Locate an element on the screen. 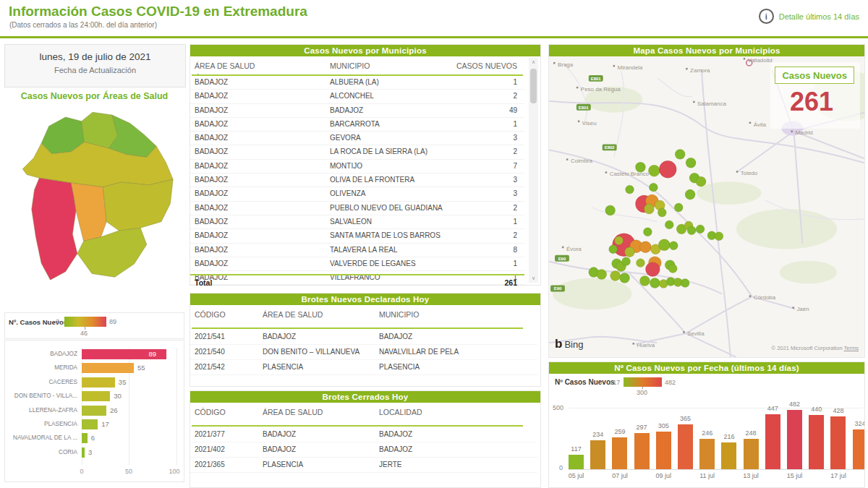 The width and height of the screenshot is (868, 488). table-row: BADAJOZOLIVA DE LA FRONTERA3 is located at coordinates (357, 181).